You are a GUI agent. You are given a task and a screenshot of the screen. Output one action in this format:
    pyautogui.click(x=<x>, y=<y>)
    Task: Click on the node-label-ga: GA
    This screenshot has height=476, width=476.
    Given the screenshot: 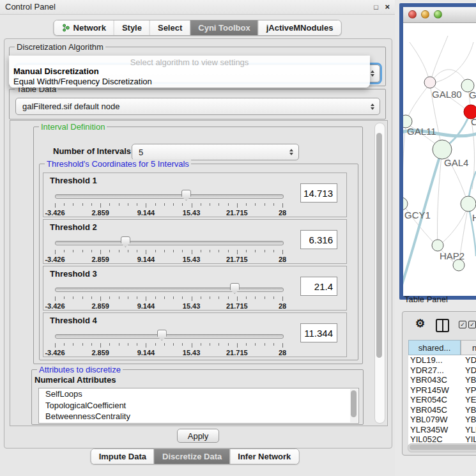 What is the action you would take?
    pyautogui.click(x=473, y=95)
    